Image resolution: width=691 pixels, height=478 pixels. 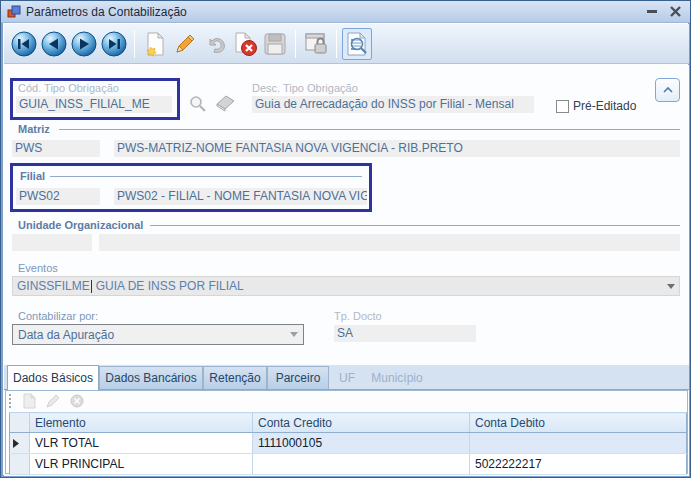 What do you see at coordinates (235, 378) in the screenshot?
I see `tab-retencao: Retenção` at bounding box center [235, 378].